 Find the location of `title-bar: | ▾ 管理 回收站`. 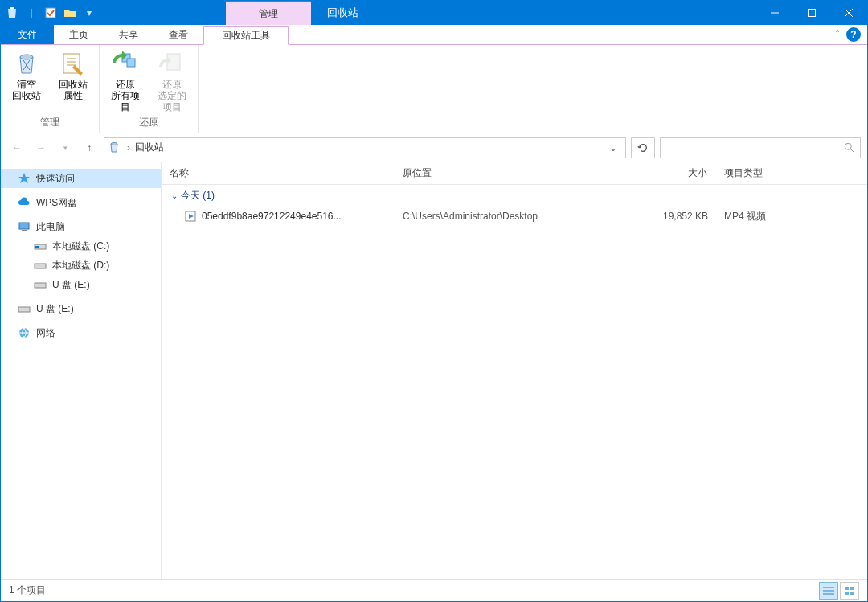

title-bar: | ▾ 管理 回收站 is located at coordinates (434, 13).